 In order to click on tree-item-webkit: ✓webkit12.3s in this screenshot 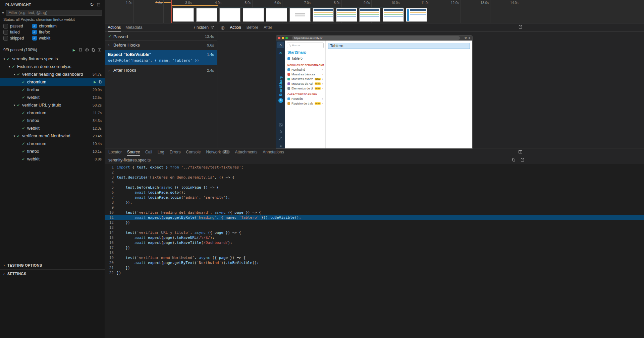, I will do `click(52, 128)`.